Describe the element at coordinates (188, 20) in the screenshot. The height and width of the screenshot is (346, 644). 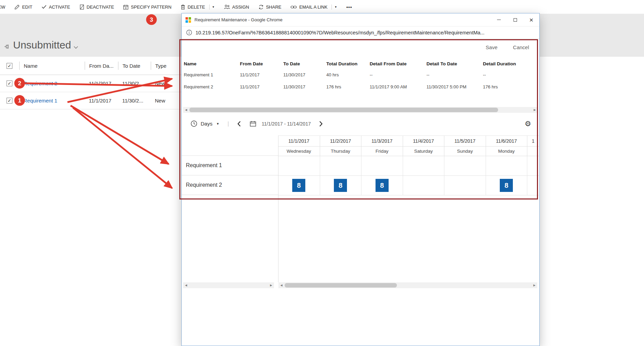
I see `app-favicon-icon` at that location.